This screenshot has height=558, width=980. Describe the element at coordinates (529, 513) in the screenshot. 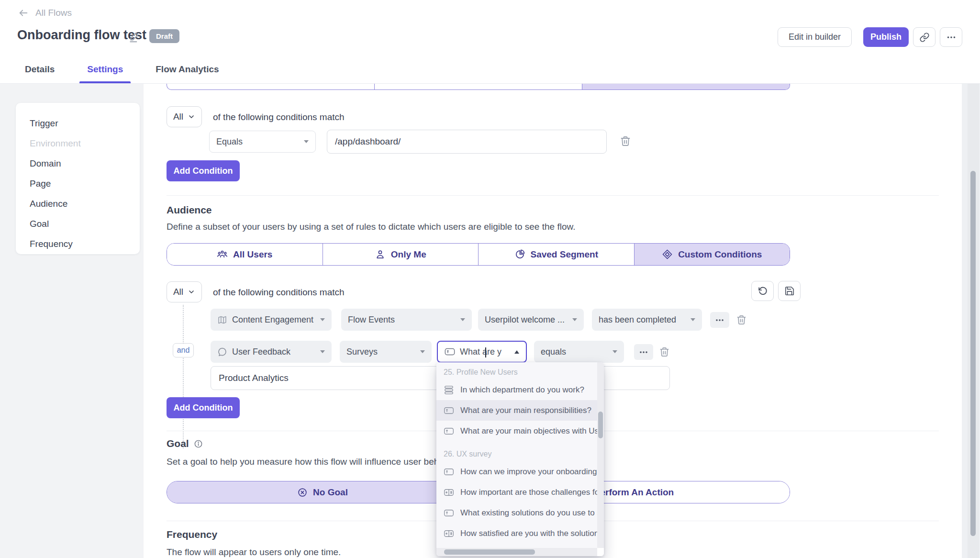

I see `dropdown-item-label: What existing solutions do you use to so…` at that location.